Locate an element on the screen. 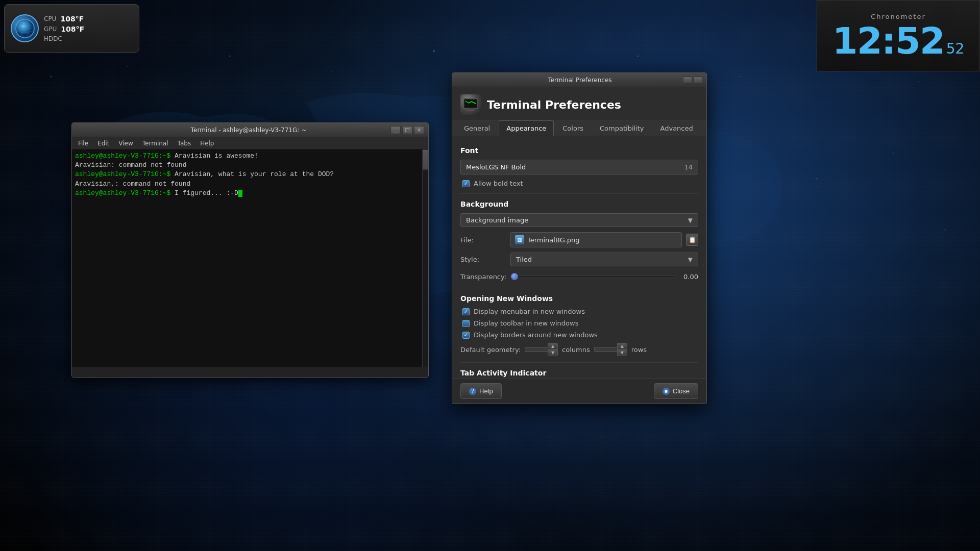  borders-label: Display borders around new windows is located at coordinates (536, 335).